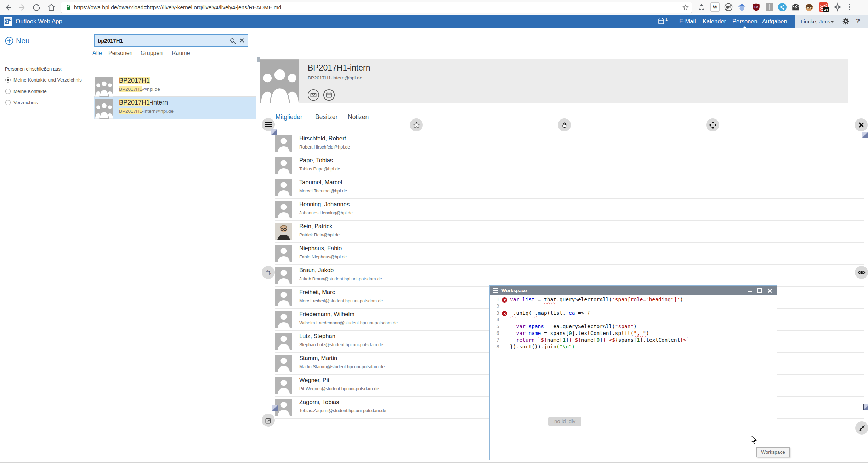 This screenshot has height=465, width=868. I want to click on inbox-icon, so click(796, 7).